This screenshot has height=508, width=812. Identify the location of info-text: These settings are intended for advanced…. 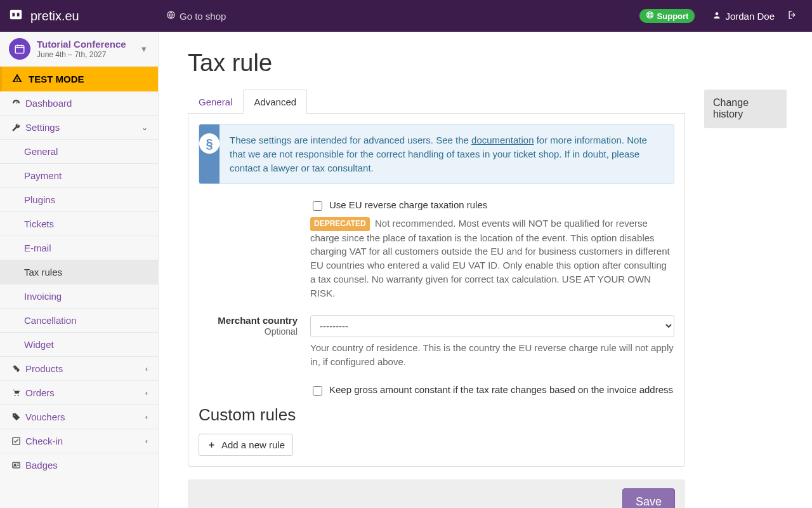
(447, 154).